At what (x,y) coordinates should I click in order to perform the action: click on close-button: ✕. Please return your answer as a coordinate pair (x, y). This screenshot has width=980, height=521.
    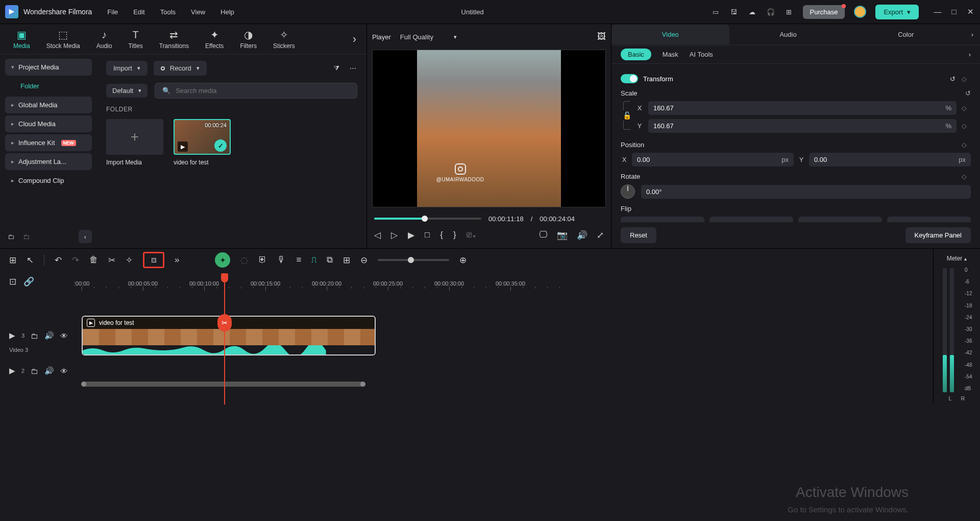
    Looking at the image, I should click on (970, 12).